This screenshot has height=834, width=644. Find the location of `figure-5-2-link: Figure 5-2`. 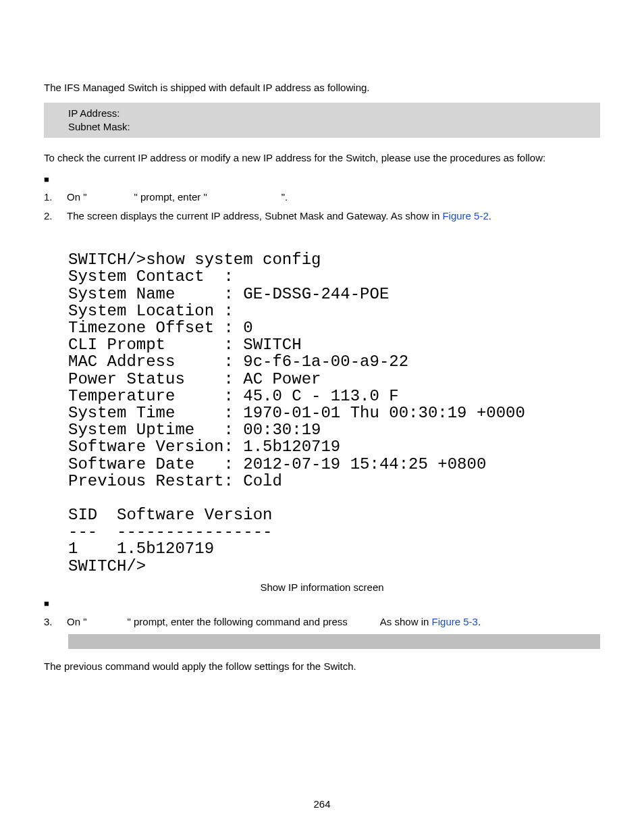

figure-5-2-link: Figure 5-2 is located at coordinates (465, 216).